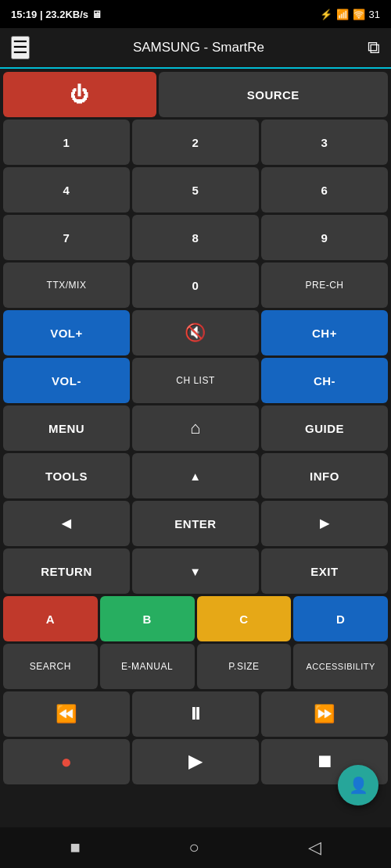  Describe the element at coordinates (196, 142) in the screenshot. I see `row-1-3: 1 2 3` at that location.